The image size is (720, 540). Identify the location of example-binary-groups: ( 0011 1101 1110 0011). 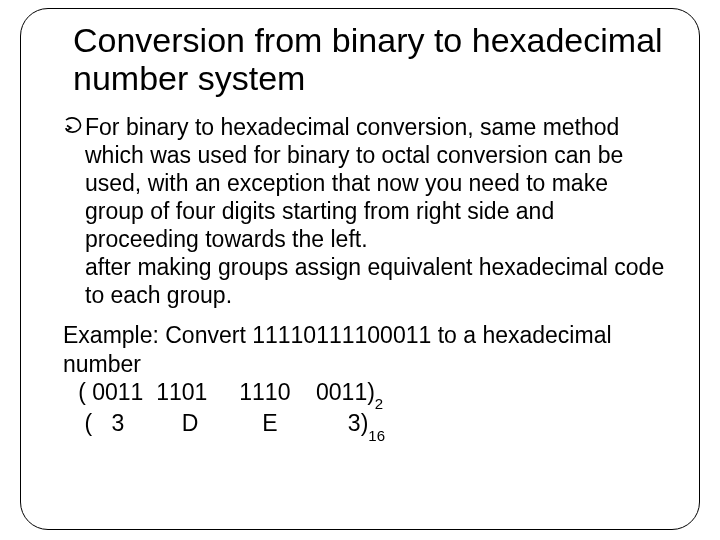
(217, 392).